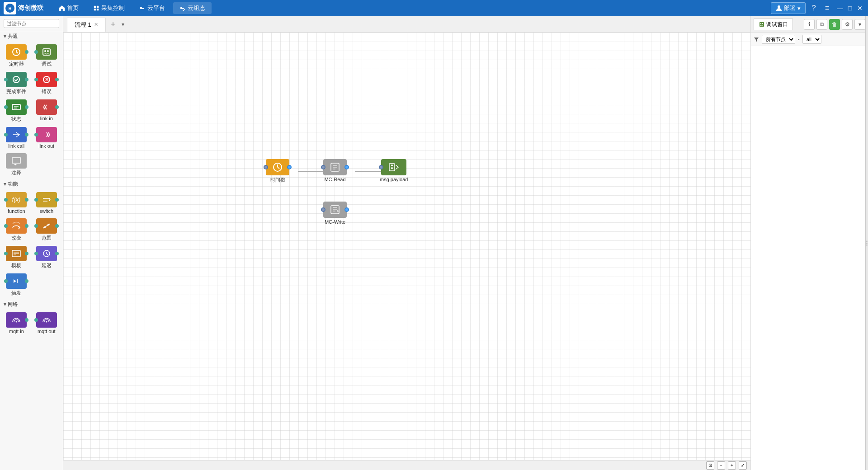 The width and height of the screenshot is (868, 470). What do you see at coordinates (16, 320) in the screenshot?
I see `node-mqtt-in-box` at bounding box center [16, 320].